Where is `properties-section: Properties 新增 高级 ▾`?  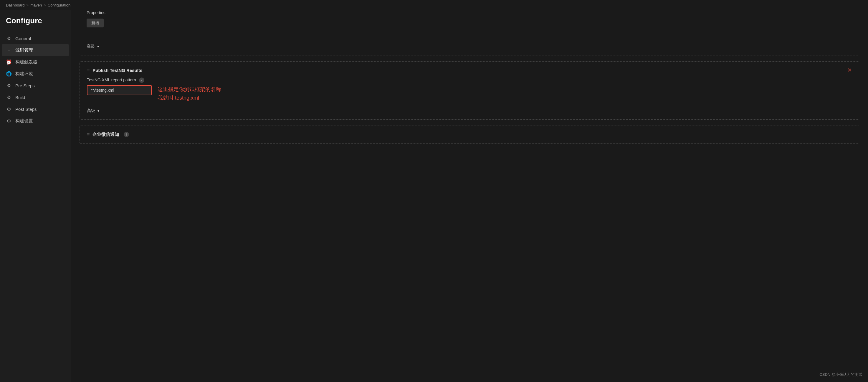 properties-section: Properties 新增 高级 ▾ is located at coordinates (469, 33).